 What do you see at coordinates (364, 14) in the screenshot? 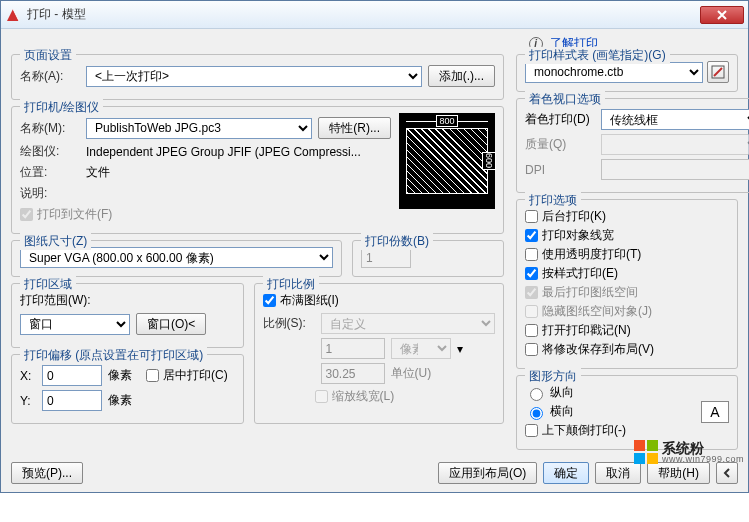
I see `window-title: 打印 - 模型` at bounding box center [364, 14].